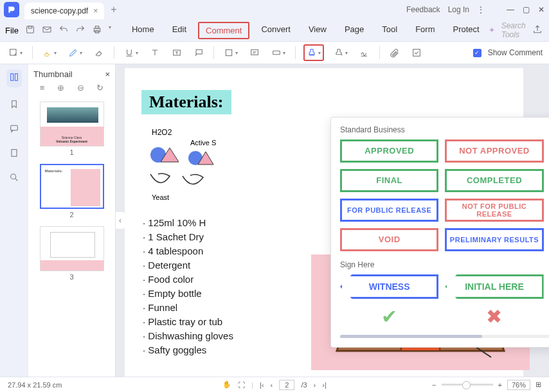 The height and width of the screenshot is (392, 549). I want to click on menu-tab-protect: Protect, so click(465, 31).